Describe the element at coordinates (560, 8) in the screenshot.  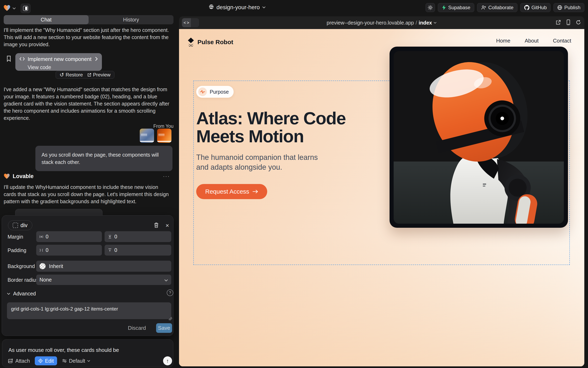
I see `publish-globe-icon` at that location.